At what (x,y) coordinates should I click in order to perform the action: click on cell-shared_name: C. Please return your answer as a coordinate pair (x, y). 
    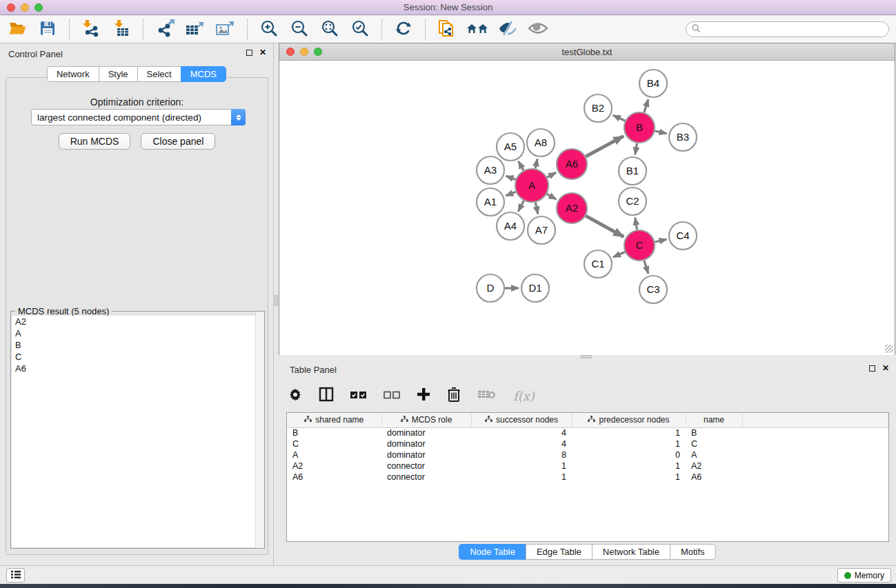
    Looking at the image, I should click on (334, 444).